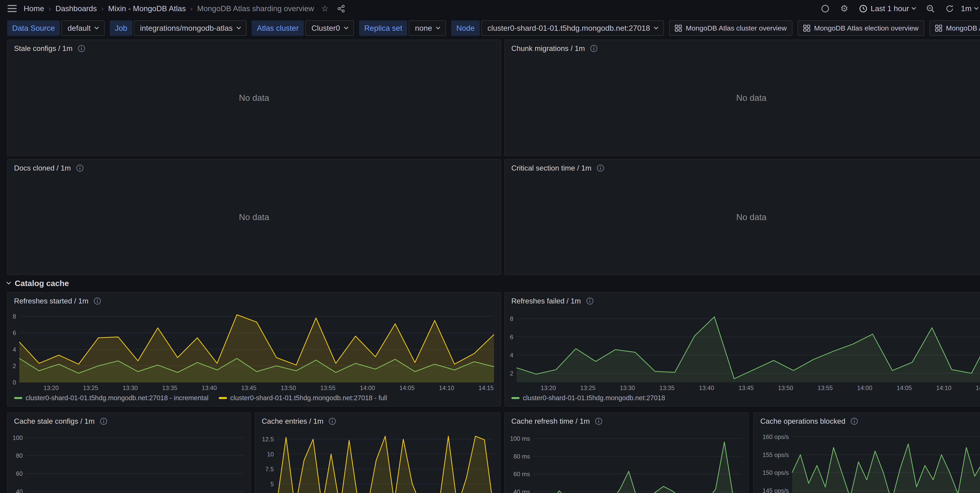 This screenshot has height=493, width=980. I want to click on time-series-chart: 12.5107.552.5, so click(378, 461).